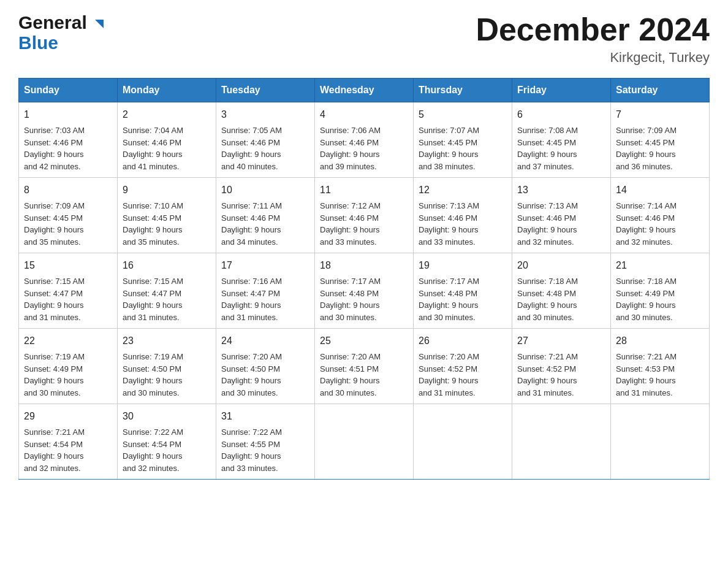  What do you see at coordinates (266, 91) in the screenshot?
I see `weekday-header-tuesday: Tuesday` at bounding box center [266, 91].